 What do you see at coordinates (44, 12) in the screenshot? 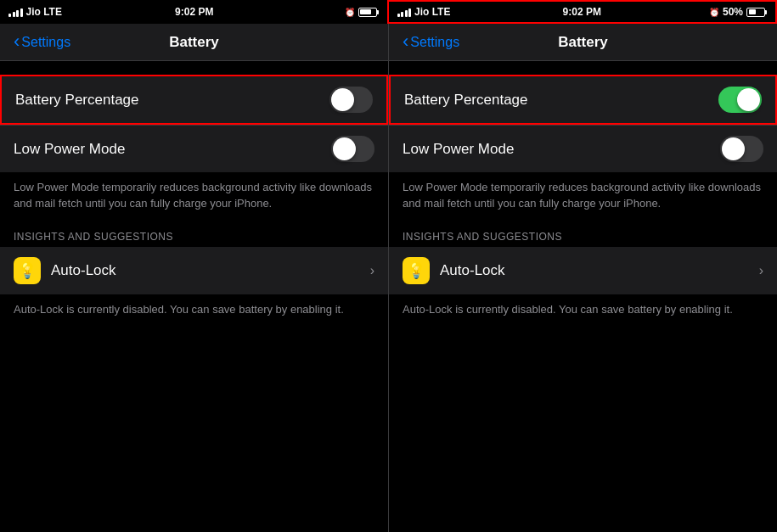
I see `carrier-label-left: Jio LTE` at bounding box center [44, 12].